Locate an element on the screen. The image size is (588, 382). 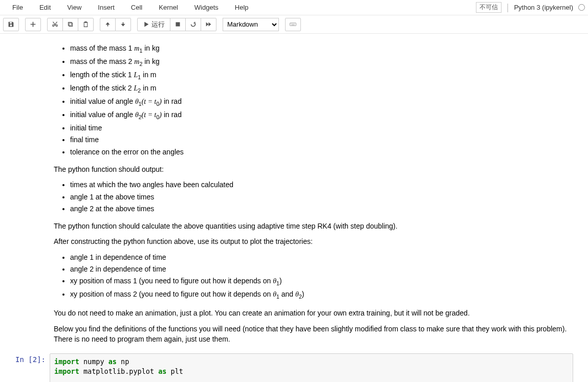
menu-cell: Cell is located at coordinates (137, 7).